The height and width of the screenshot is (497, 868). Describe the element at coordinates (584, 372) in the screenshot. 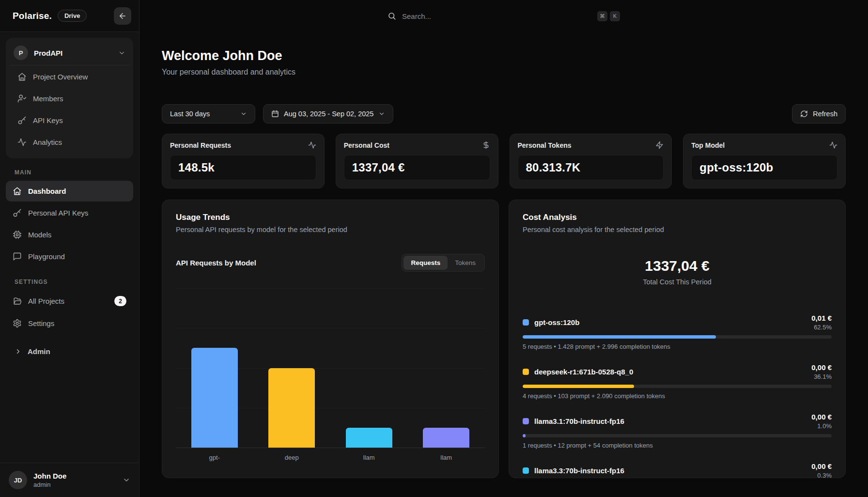

I see `model-name: deepseek-r1:671b-0528-q8_0` at that location.